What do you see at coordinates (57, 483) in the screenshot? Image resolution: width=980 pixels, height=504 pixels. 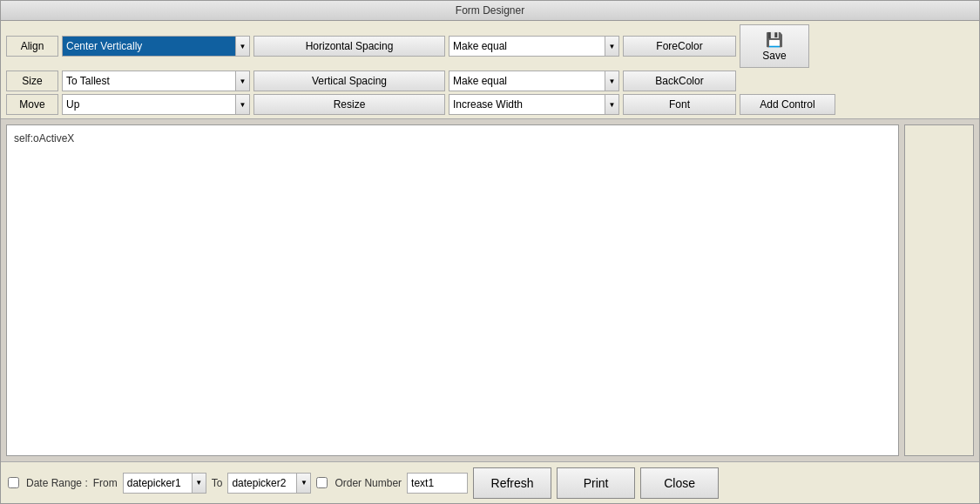 I see `date-range-label: Date Range :` at bounding box center [57, 483].